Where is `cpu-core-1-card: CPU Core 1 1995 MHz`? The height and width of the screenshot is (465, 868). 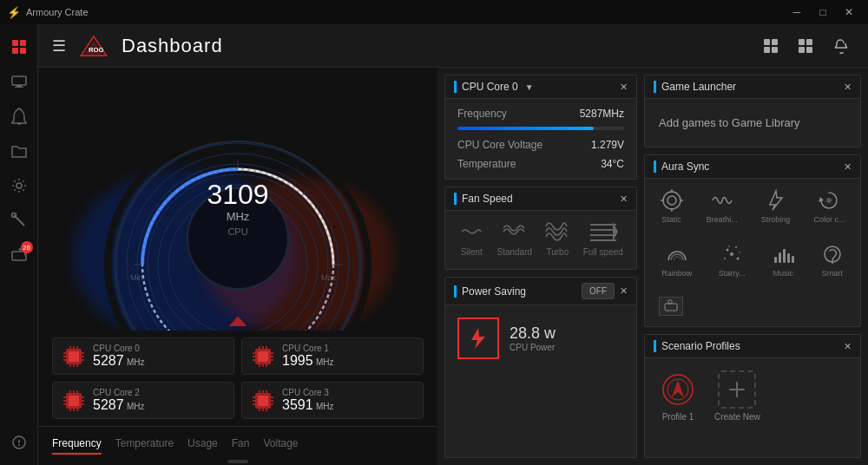
cpu-core-1-card: CPU Core 1 1995 MHz is located at coordinates (332, 356).